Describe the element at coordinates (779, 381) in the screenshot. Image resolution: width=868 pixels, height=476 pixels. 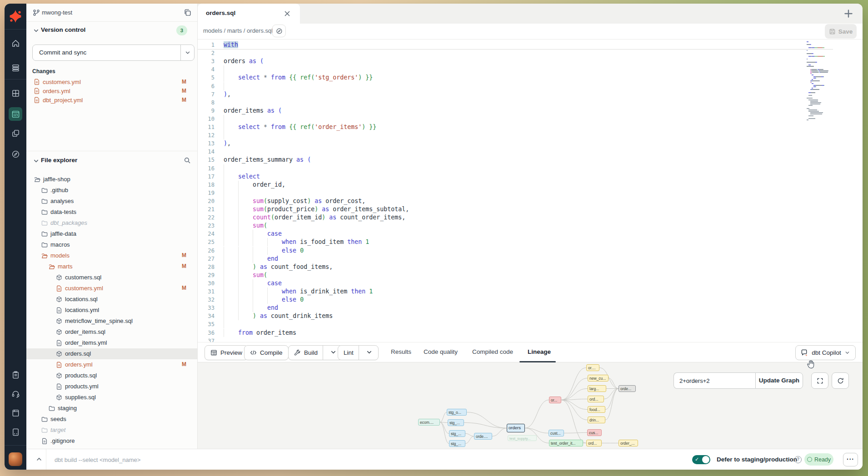
I see `update-graph-button: Update Graph` at that location.